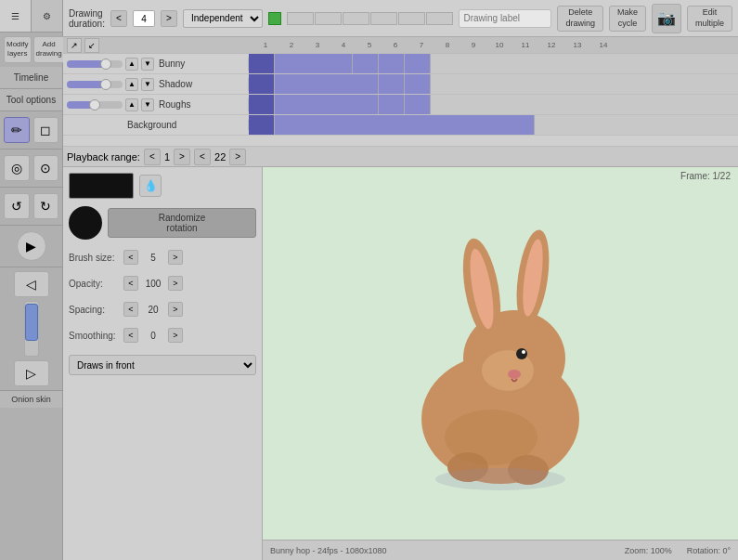  What do you see at coordinates (401, 64) in the screenshot?
I see `layer-row-bunny: ▲ ▼ Bunny` at bounding box center [401, 64].